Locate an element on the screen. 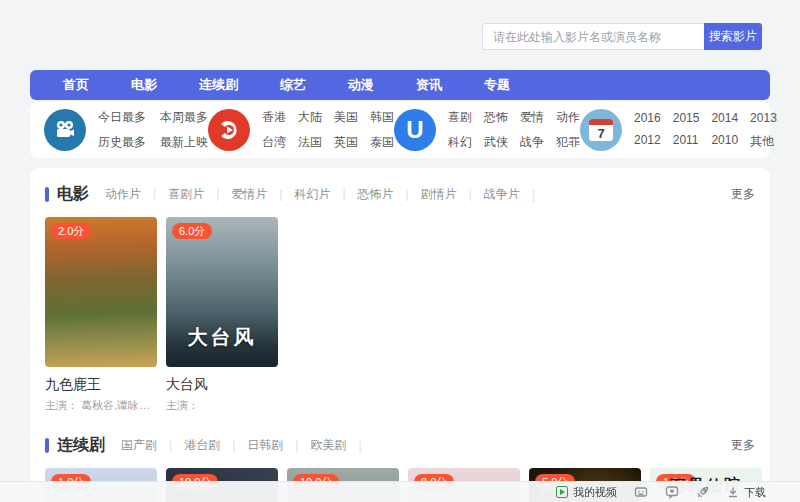 The height and width of the screenshot is (502, 800). genre-link: 爱情 is located at coordinates (532, 118).